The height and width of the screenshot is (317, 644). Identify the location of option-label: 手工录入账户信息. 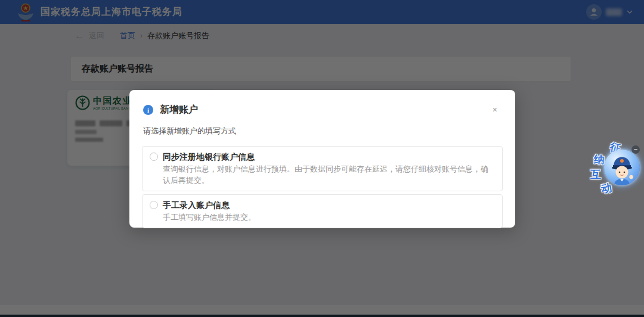
(209, 205).